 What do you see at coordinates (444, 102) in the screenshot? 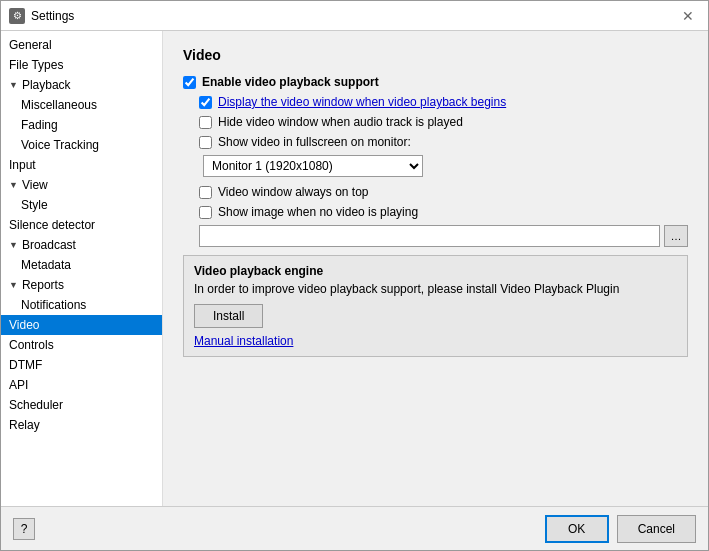
I see `display-window-row: Display the video window when video play…` at bounding box center [444, 102].